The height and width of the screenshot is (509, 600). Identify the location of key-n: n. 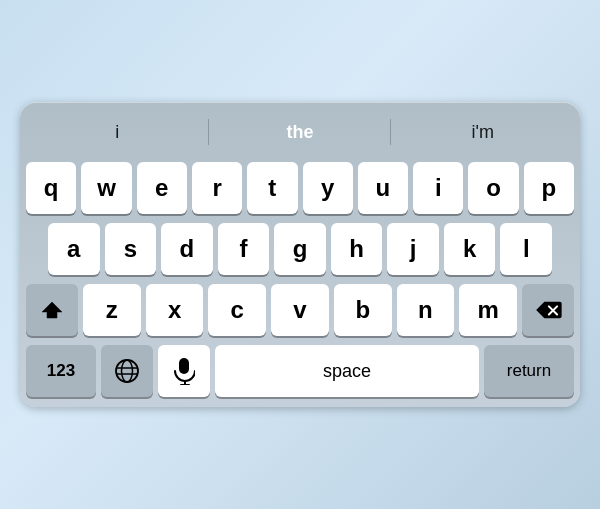
(426, 310).